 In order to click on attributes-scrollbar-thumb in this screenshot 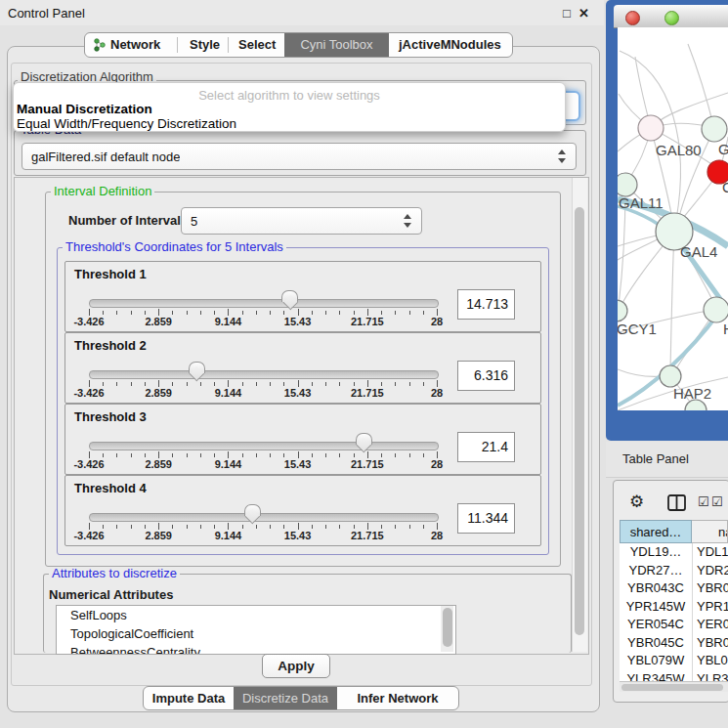, I will do `click(448, 627)`.